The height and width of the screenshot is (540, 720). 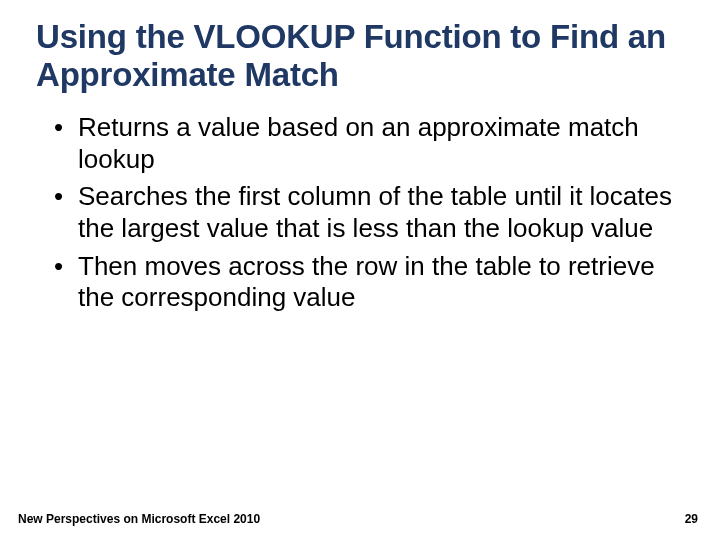 What do you see at coordinates (360, 56) in the screenshot?
I see `slide-title: Using the VLOOKUP Function to Find an Ap…` at bounding box center [360, 56].